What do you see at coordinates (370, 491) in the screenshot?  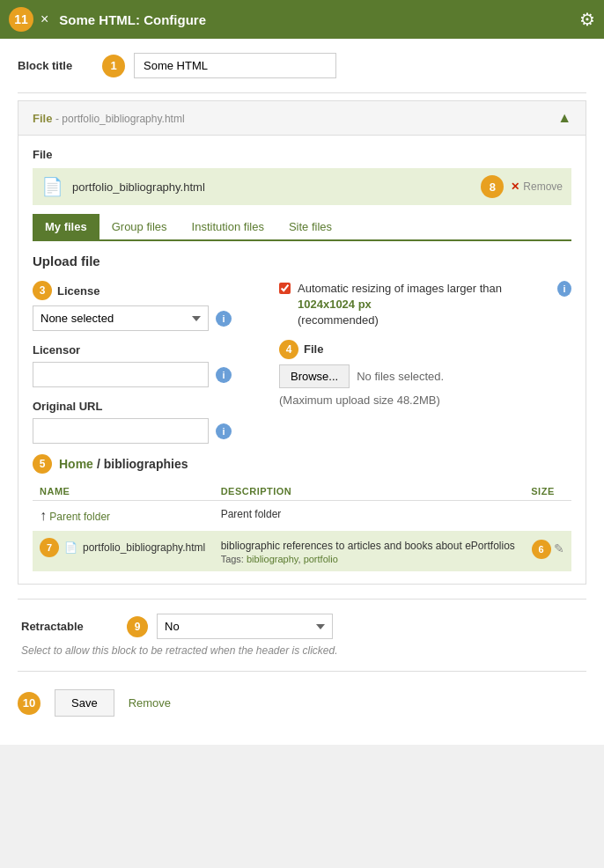 I see `col-description: DESCRIPTION` at bounding box center [370, 491].